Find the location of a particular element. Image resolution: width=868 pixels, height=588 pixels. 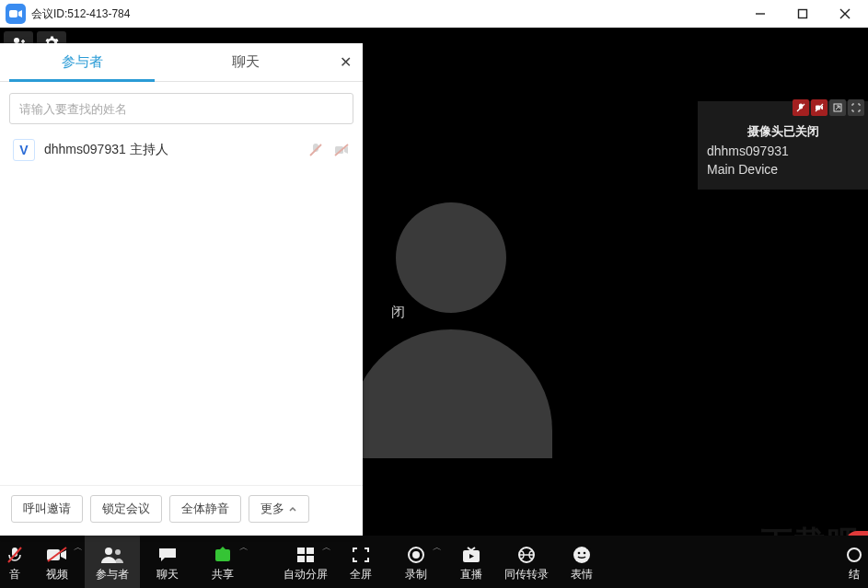

invite-button: 呼叫邀请 is located at coordinates (47, 509).